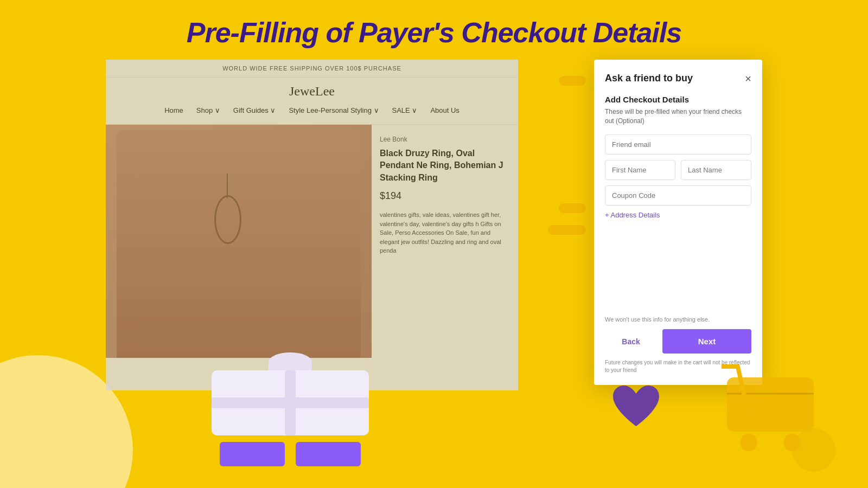  What do you see at coordinates (678, 215) in the screenshot?
I see `address-details-toggle: + Address Details` at bounding box center [678, 215].